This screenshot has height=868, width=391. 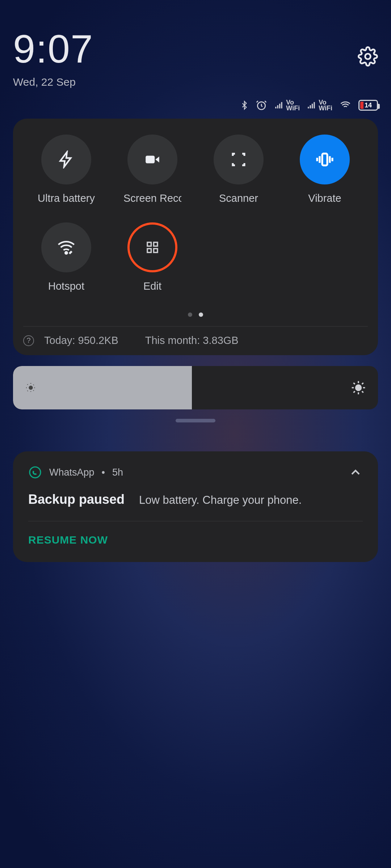 What do you see at coordinates (81, 341) in the screenshot?
I see `data-today: Today: 950.2KB` at bounding box center [81, 341].